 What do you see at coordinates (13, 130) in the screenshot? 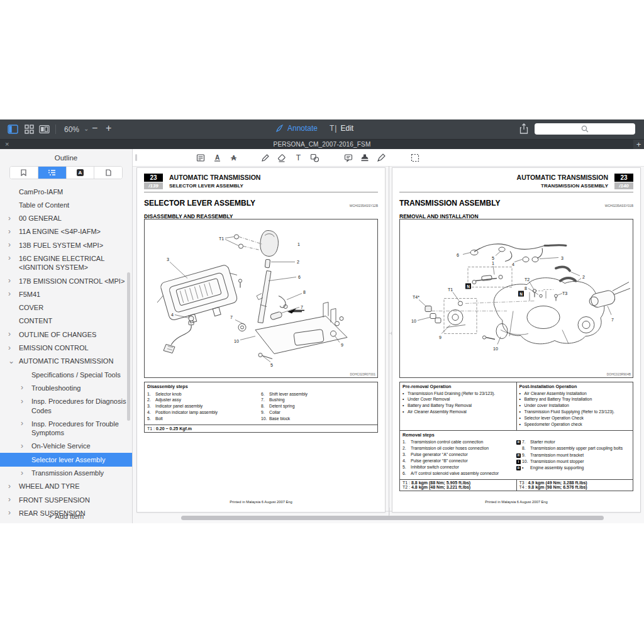
I see `sidebar-toggle-icon` at bounding box center [13, 130].